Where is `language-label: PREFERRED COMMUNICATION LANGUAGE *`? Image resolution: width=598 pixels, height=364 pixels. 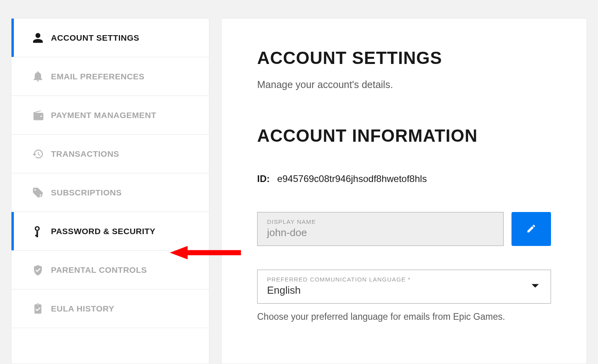
language-label: PREFERRED COMMUNICATION LANGUAGE * is located at coordinates (404, 280).